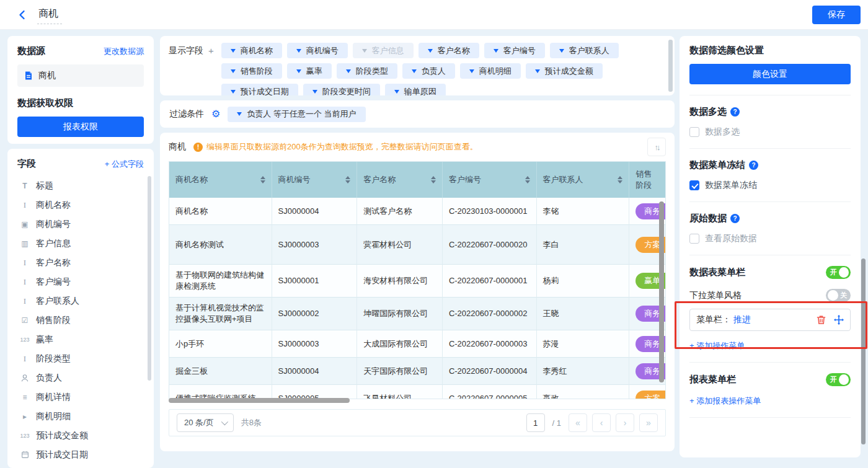  Describe the element at coordinates (578, 423) in the screenshot. I see `first-page-button: «` at that location.